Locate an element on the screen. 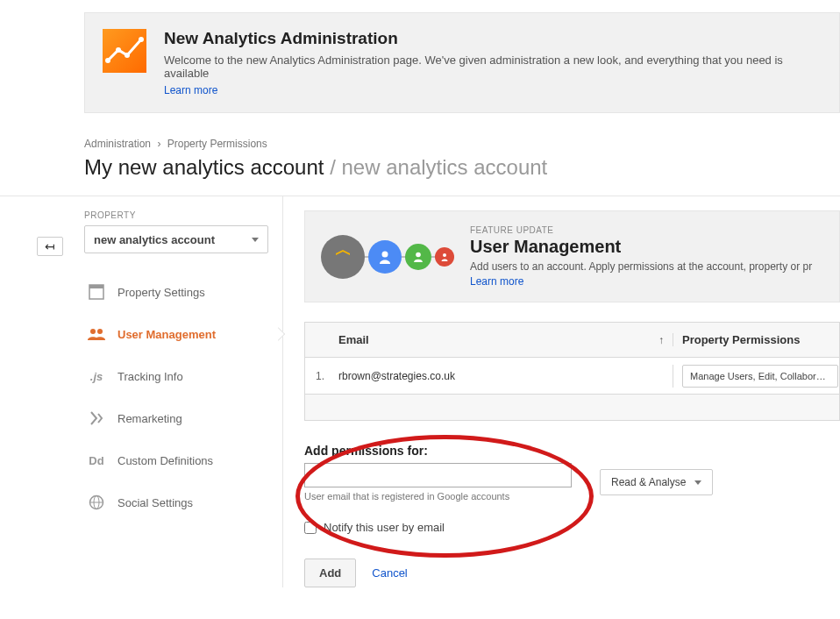 This screenshot has width=840, height=619. sidebar-collapse-button: ↤ is located at coordinates (50, 246).